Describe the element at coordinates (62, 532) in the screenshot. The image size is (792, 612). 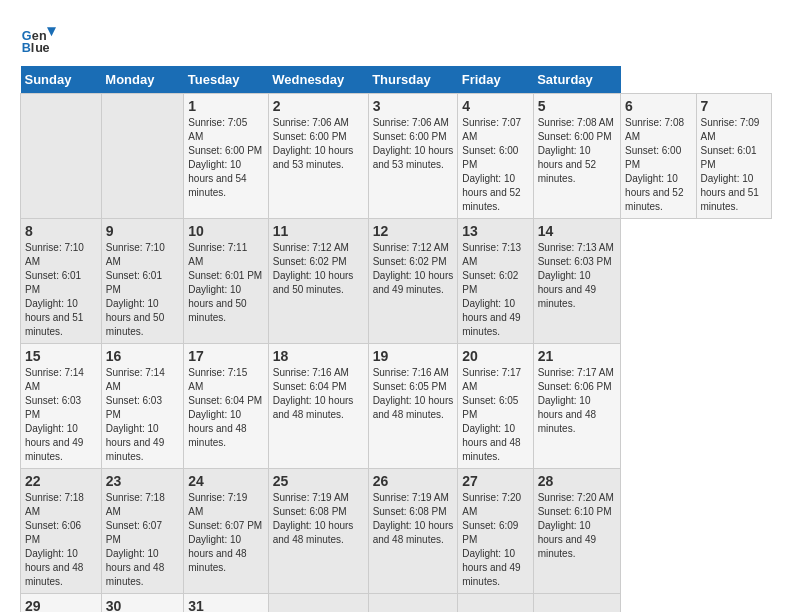
I see `calendar-cell: 22 Sunrise: 7:18 AM Sunset: 6:06 PM Dayl…` at that location.